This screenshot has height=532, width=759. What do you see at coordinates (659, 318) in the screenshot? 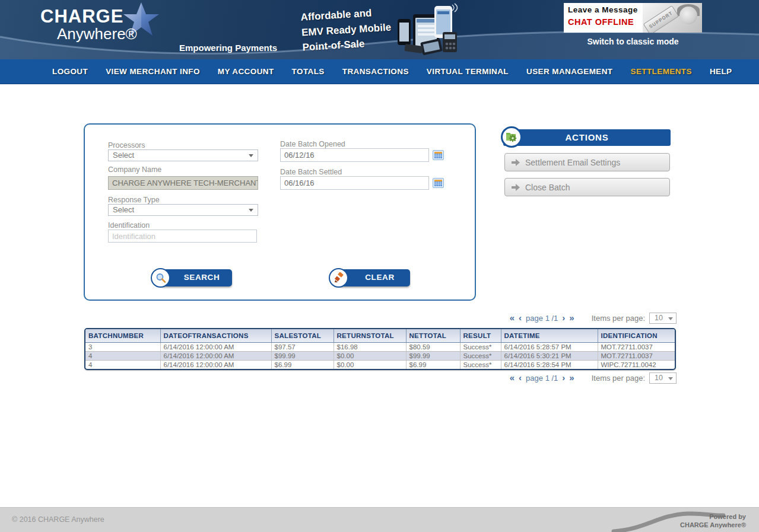
I see `items-per-page-value: 10` at bounding box center [659, 318].